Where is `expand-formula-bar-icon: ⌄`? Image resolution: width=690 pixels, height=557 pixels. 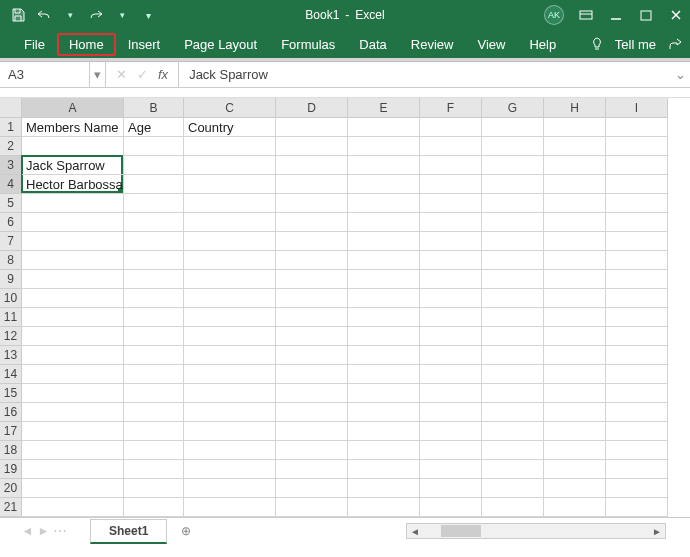
expand-formula-bar-icon: ⌄ is located at coordinates (680, 74).